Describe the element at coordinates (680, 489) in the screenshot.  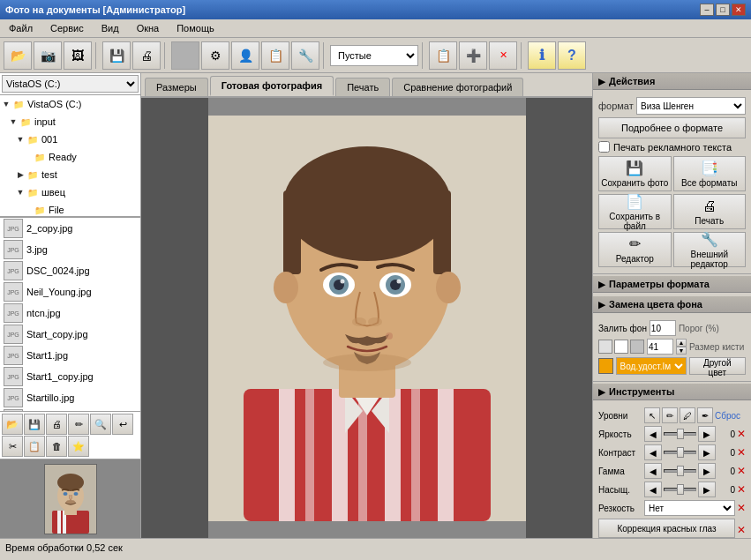
I see `saturation-slider` at that location.